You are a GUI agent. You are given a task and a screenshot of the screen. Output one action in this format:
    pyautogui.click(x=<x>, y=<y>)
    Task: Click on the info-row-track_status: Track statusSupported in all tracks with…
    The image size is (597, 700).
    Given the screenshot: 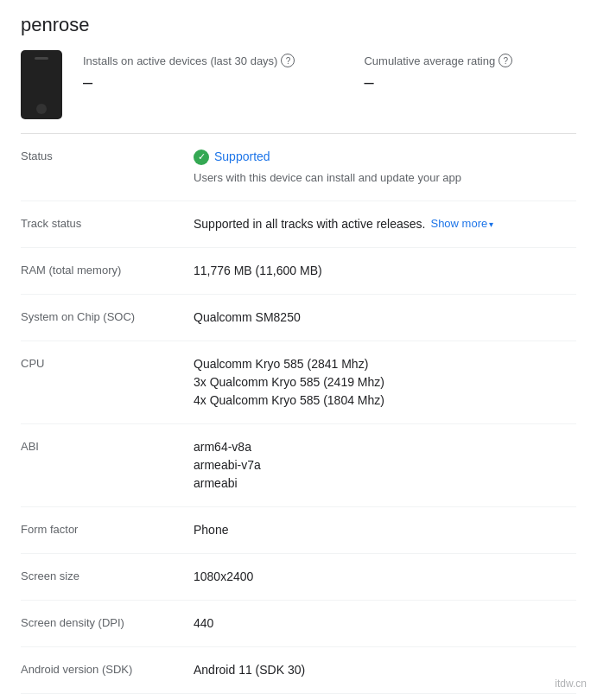 What is the action you would take?
    pyautogui.click(x=299, y=225)
    